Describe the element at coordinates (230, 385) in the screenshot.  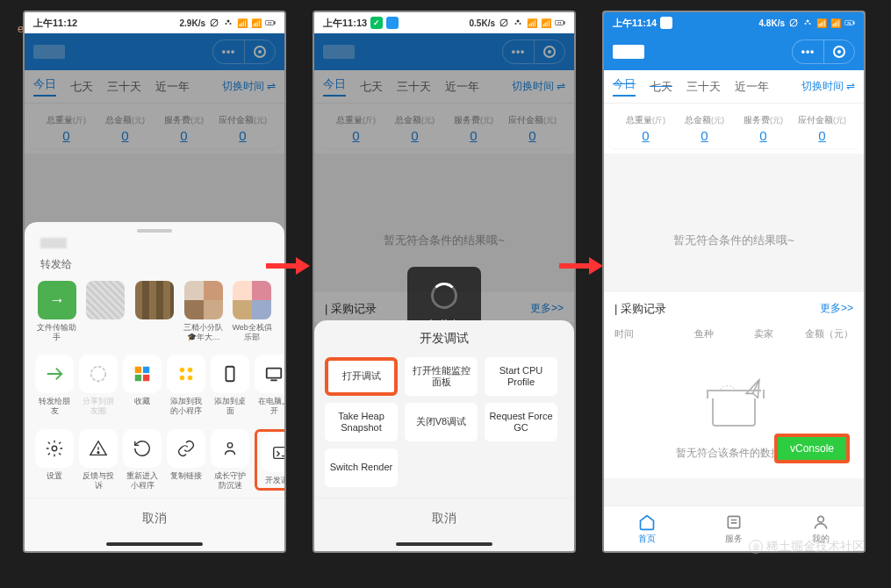
I see `action-add-desktop: 添加到桌面` at that location.